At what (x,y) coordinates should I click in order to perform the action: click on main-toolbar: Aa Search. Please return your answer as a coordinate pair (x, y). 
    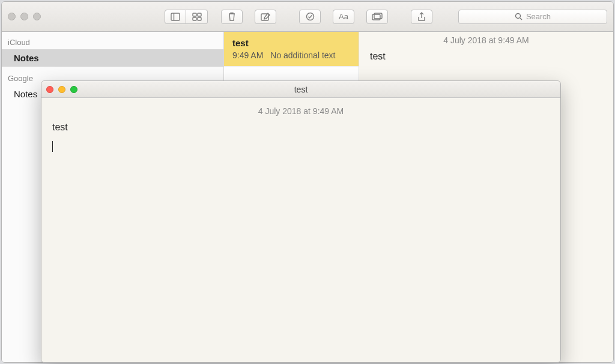
    Looking at the image, I should click on (308, 17).